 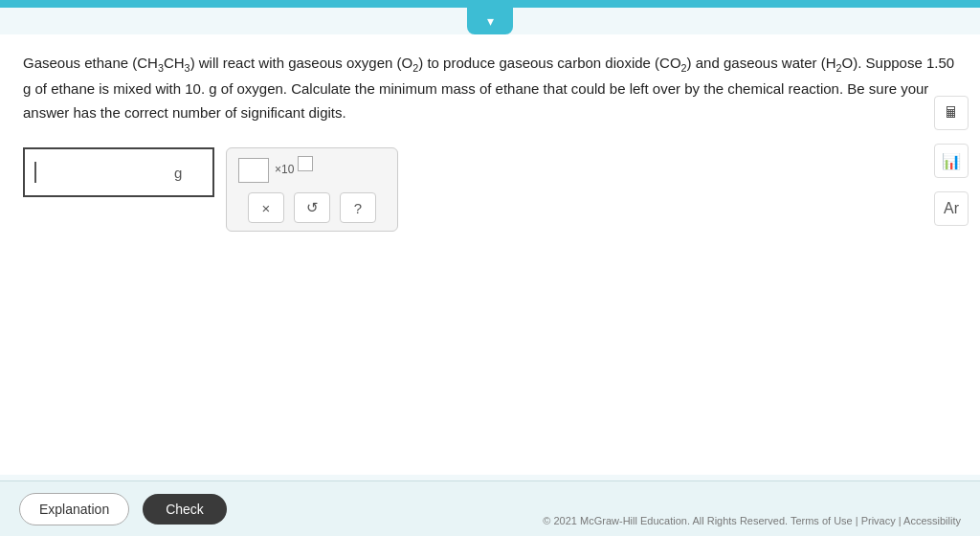 I want to click on input-row: g ×10 × ↺ ?, so click(x=490, y=190).